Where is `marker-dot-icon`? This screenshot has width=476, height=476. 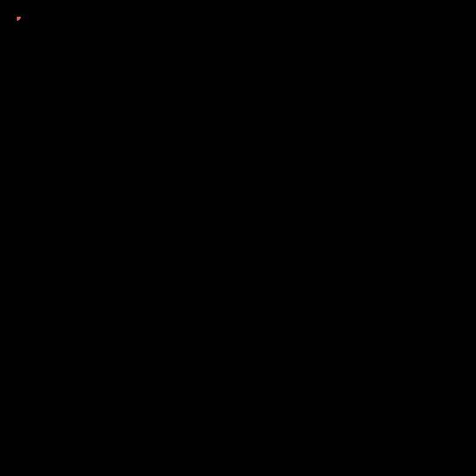 marker-dot-icon is located at coordinates (19, 19).